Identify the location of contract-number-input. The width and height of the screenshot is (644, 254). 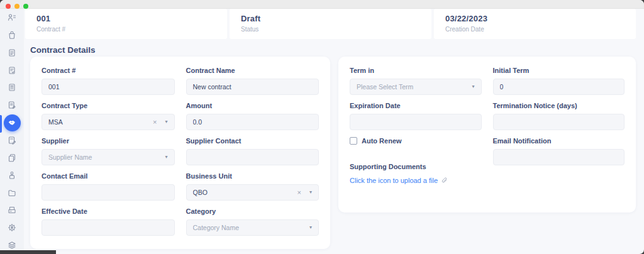
(108, 87).